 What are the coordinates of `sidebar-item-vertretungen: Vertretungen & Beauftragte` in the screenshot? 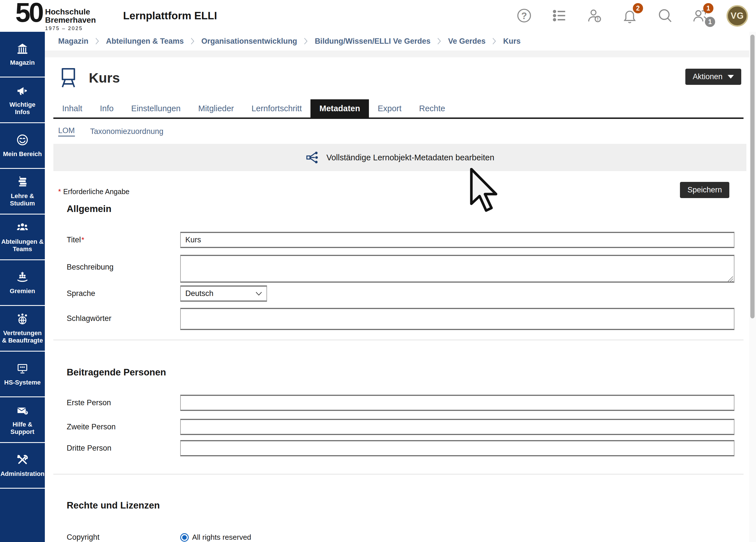 It's located at (23, 328).